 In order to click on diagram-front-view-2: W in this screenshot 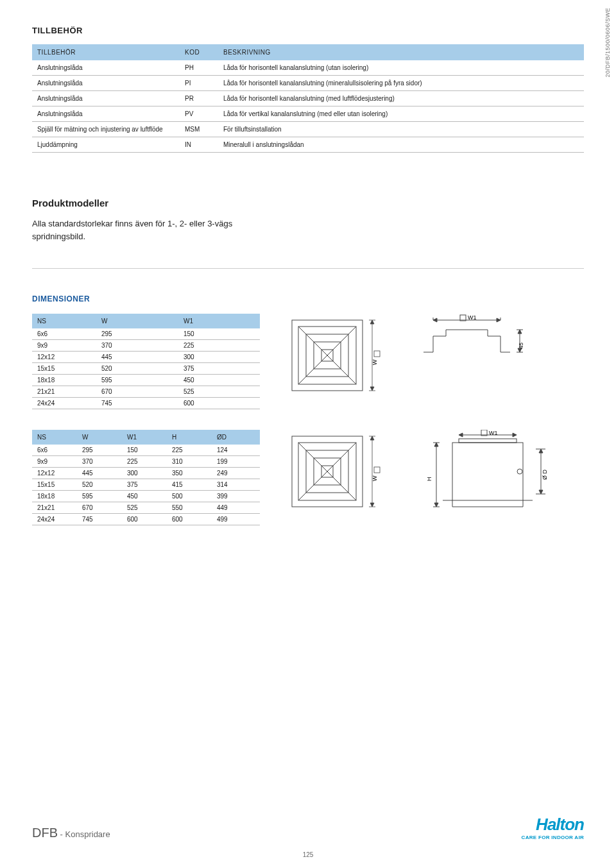, I will do `click(330, 475)`.